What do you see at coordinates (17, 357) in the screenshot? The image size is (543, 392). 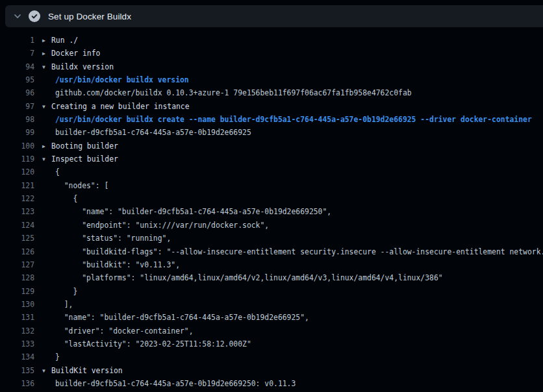 I see `line-number: 134` at bounding box center [17, 357].